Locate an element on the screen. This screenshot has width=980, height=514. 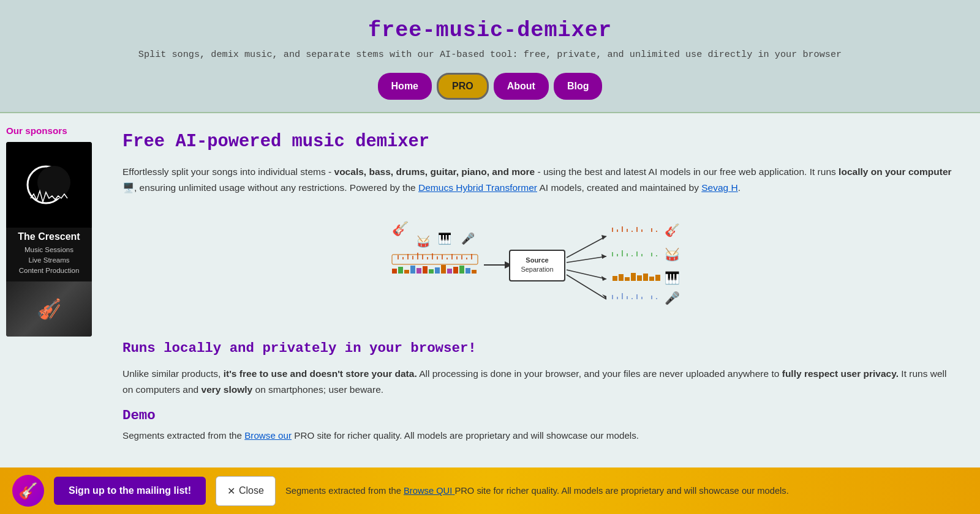
demo-paragraph: Segments extracted from the Browse our P… is located at coordinates (539, 436).